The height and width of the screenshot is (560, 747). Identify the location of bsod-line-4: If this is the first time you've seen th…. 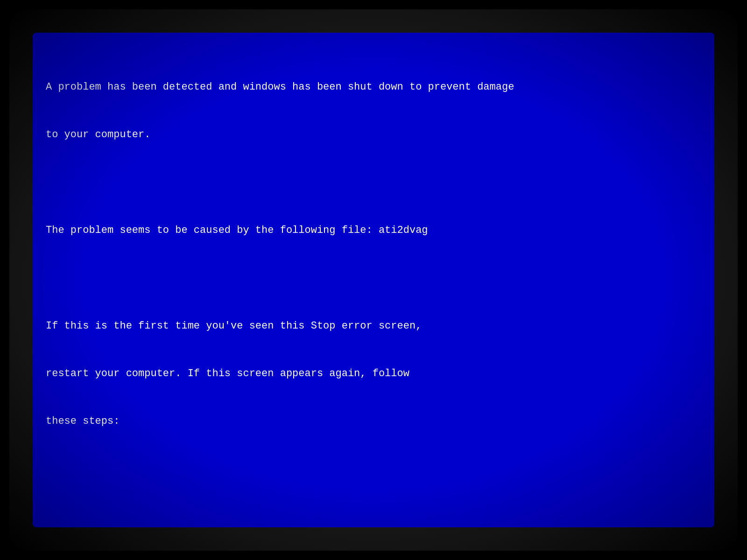
(374, 326).